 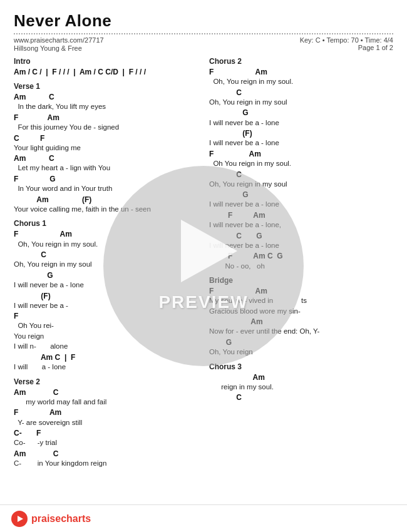 What do you see at coordinates (76, 518) in the screenshot?
I see `footer-brand-suffix: charts` at bounding box center [76, 518].